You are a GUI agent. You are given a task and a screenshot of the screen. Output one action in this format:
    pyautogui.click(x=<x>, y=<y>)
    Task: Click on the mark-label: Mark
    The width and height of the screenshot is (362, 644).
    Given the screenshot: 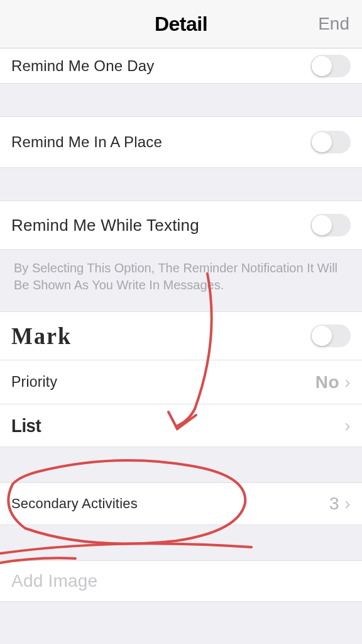 What is the action you would take?
    pyautogui.click(x=41, y=336)
    